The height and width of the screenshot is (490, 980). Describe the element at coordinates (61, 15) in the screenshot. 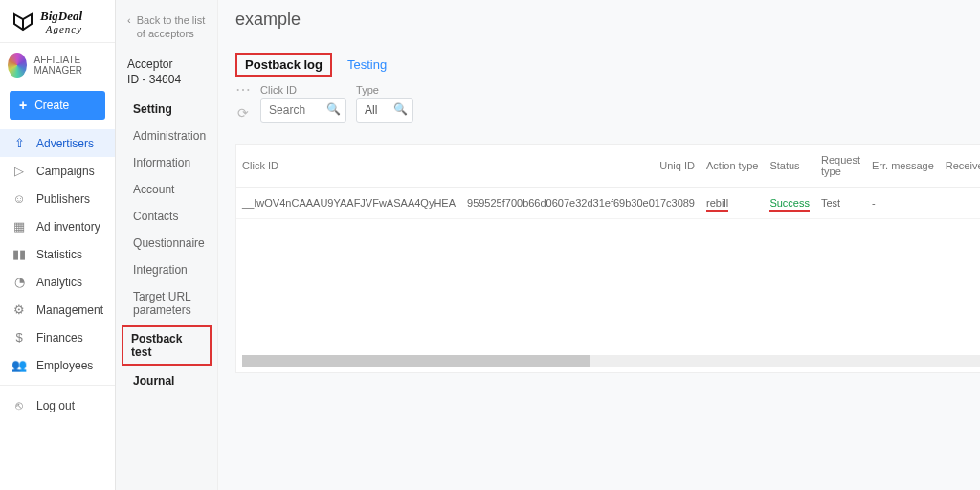

I see `brand-name: BigDeal` at that location.